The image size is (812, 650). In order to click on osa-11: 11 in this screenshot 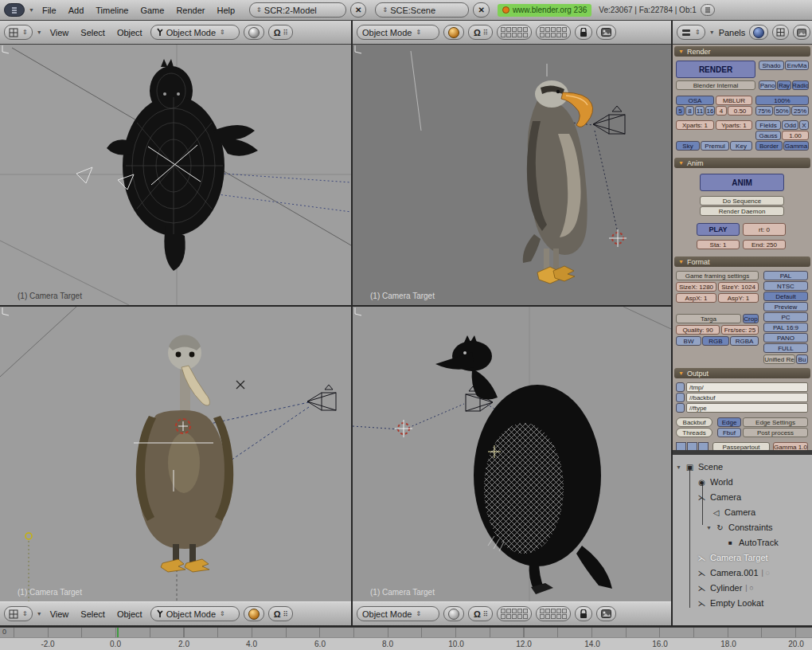, I will do `click(700, 111)`.